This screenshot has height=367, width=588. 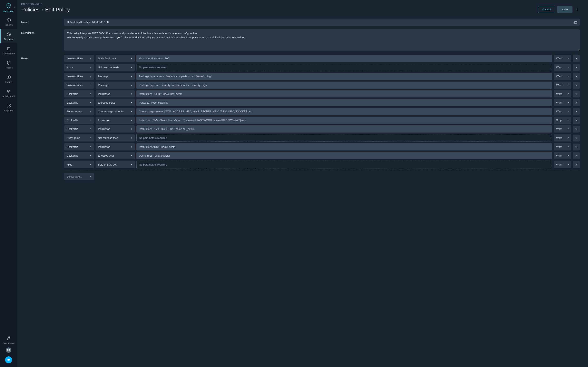 I want to click on rule-gate-select: Ruby gems▾, so click(x=79, y=138).